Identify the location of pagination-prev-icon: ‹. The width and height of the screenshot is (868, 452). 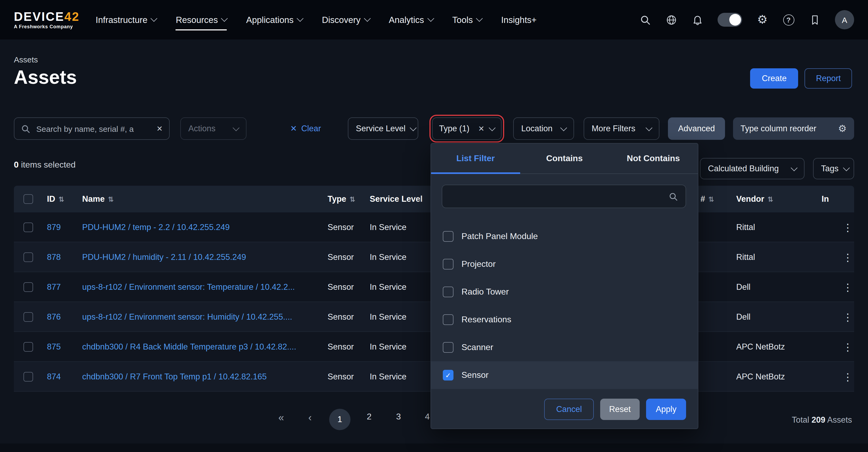
(310, 418).